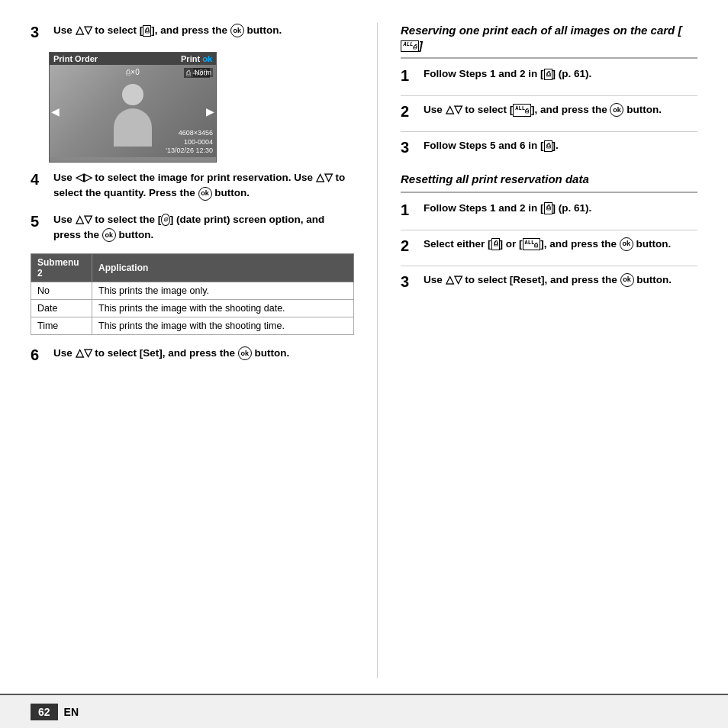 Image resolution: width=728 pixels, height=728 pixels. What do you see at coordinates (204, 31) in the screenshot?
I see `step-3-content: Use △▽ to select [⎙], and press the ok b…` at bounding box center [204, 31].